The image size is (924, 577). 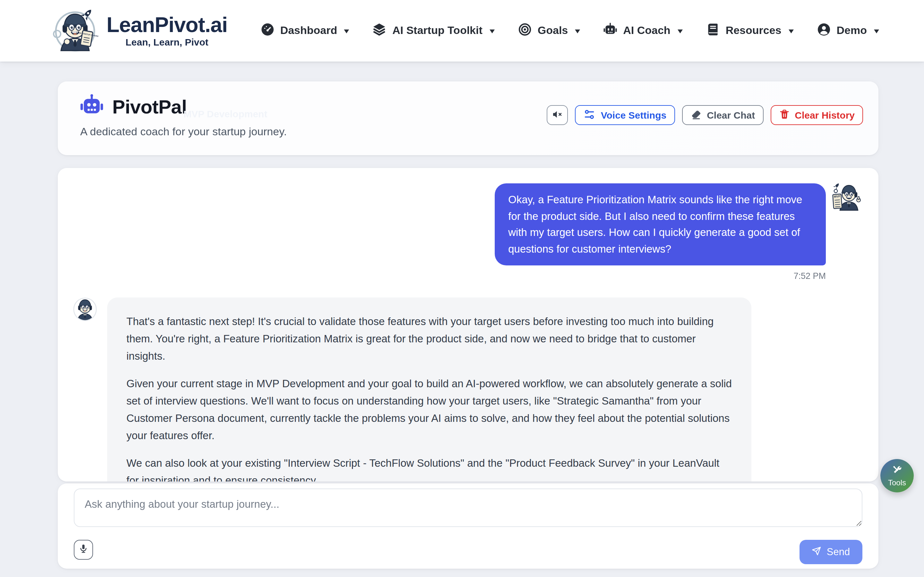 What do you see at coordinates (434, 31) in the screenshot?
I see `nav-item-ai-startup-toolkit: AI Startup Toolkit` at bounding box center [434, 31].